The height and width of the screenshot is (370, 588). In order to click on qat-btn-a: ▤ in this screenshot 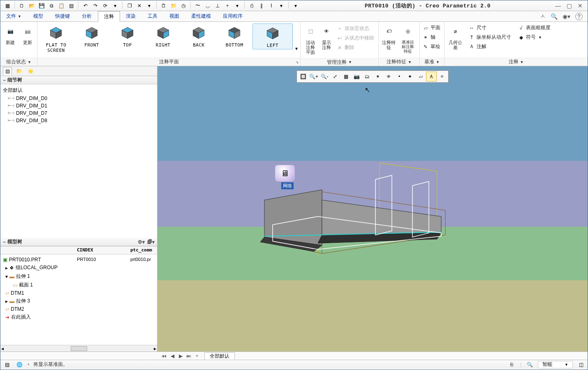, I will do `click(71, 6)`.